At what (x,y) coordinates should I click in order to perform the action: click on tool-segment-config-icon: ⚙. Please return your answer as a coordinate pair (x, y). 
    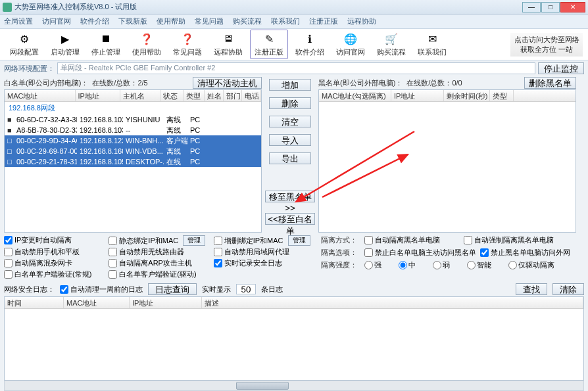
    Looking at the image, I should click on (24, 39).